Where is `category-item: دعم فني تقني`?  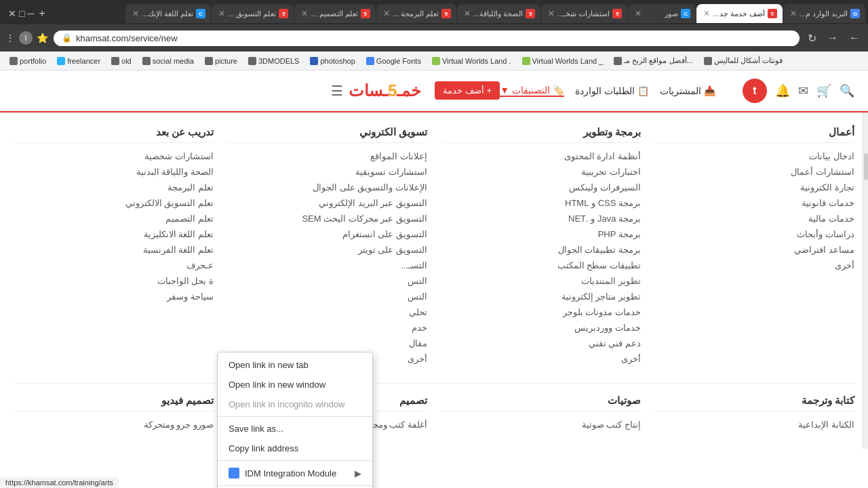
category-item: دعم فني تقني is located at coordinates (541, 343).